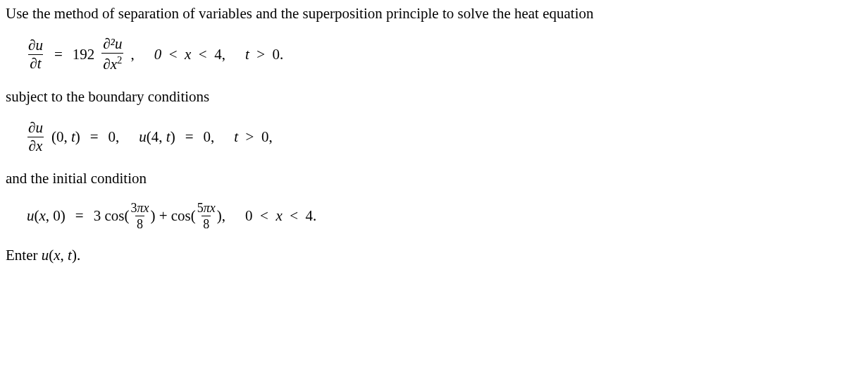 This screenshot has height=389, width=868. I want to click on frac-num: 3πx, so click(140, 209).